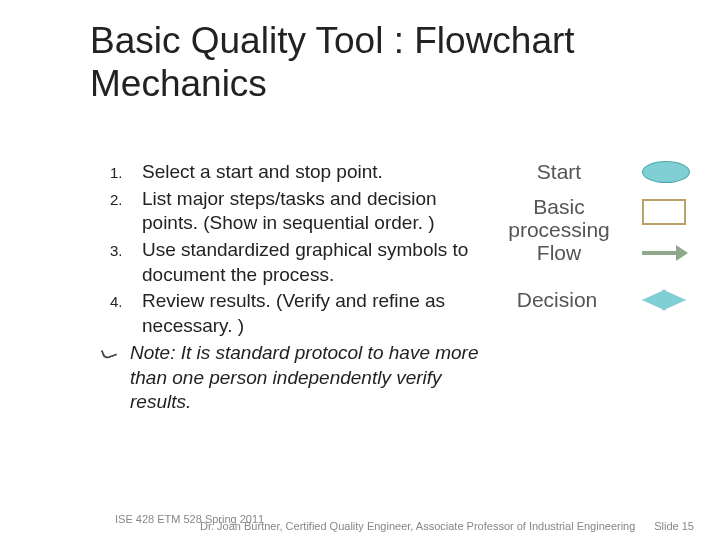 This screenshot has height=540, width=720. What do you see at coordinates (559, 172) in the screenshot?
I see `legend-start-label: Start` at bounding box center [559, 172].